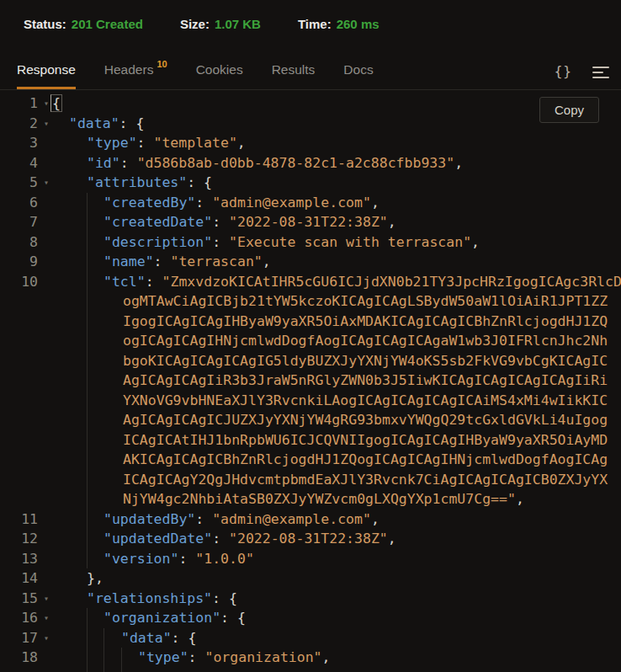  I want to click on code-row: ICAgICAgY2QgJHdvcmtpbmdEaXJlY3Rvcnk7CiAg…, so click(310, 480).